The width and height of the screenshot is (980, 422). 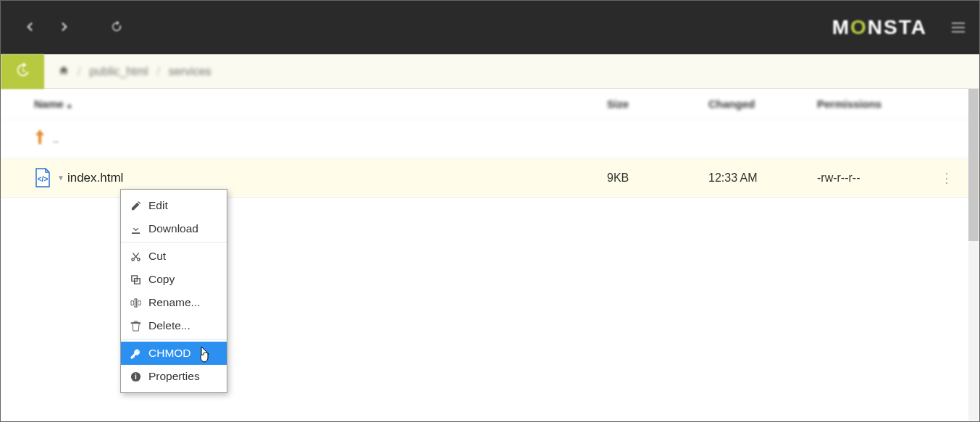 What do you see at coordinates (973, 165) in the screenshot?
I see `scrollbar-thumb` at bounding box center [973, 165].